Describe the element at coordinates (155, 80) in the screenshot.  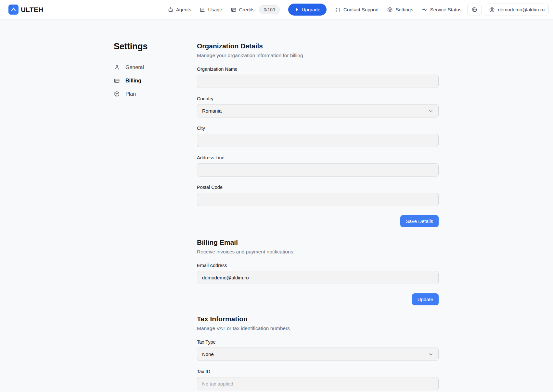
I see `sidebar-item-billing: Billing` at that location.